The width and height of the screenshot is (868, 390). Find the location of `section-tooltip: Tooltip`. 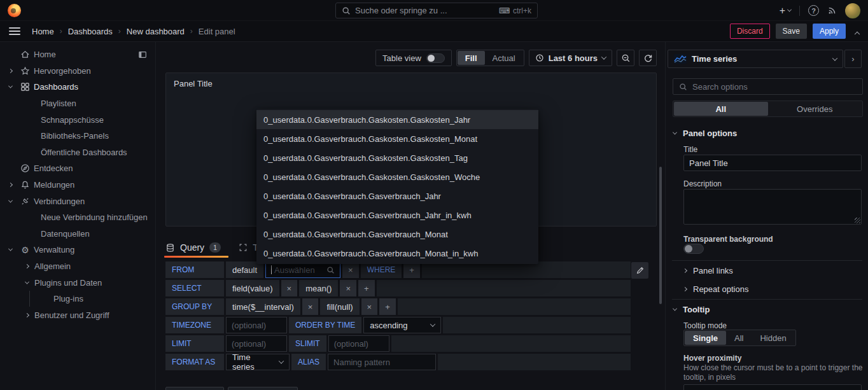

section-tooltip: Tooltip is located at coordinates (691, 309).